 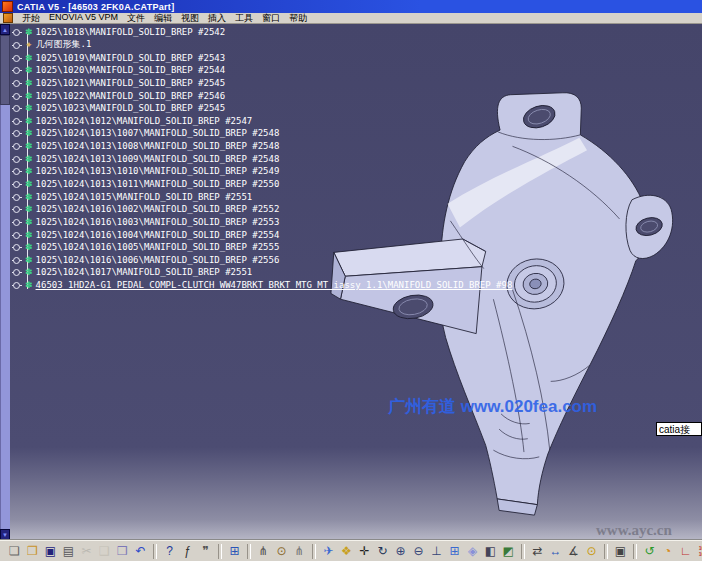 What do you see at coordinates (158, 146) in the screenshot?
I see `tree-item-label: 1025\1024\1013\1008\MANIFOLD_SOLID_BREP …` at bounding box center [158, 146].